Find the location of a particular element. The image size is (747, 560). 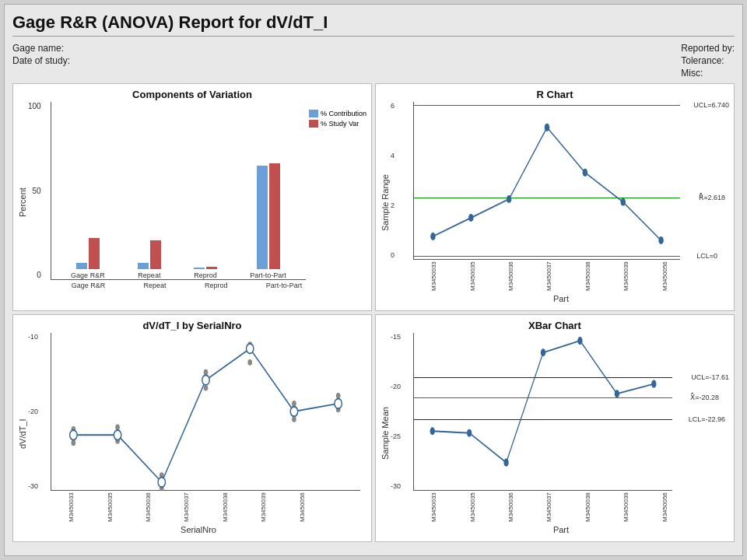

cov-y-label: Percent is located at coordinates (23, 202).